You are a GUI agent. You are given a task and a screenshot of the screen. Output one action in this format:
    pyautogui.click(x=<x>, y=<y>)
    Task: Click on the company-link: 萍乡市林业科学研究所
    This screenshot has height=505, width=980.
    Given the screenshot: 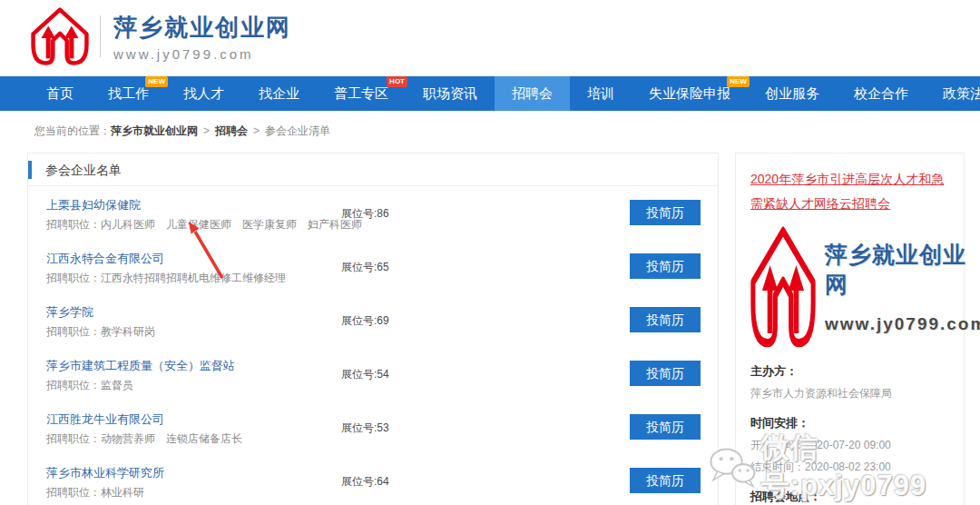 What is the action you would take?
    pyautogui.click(x=105, y=473)
    